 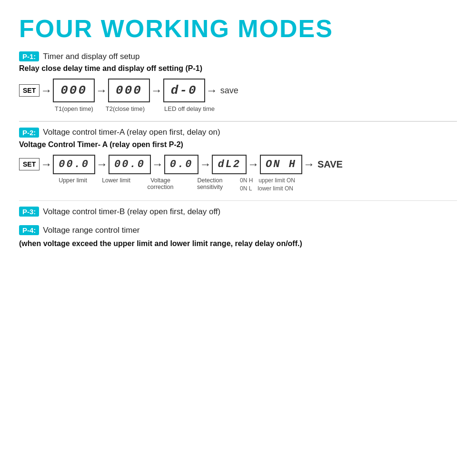 What do you see at coordinates (229, 90) in the screenshot?
I see `p1-save: save` at bounding box center [229, 90].